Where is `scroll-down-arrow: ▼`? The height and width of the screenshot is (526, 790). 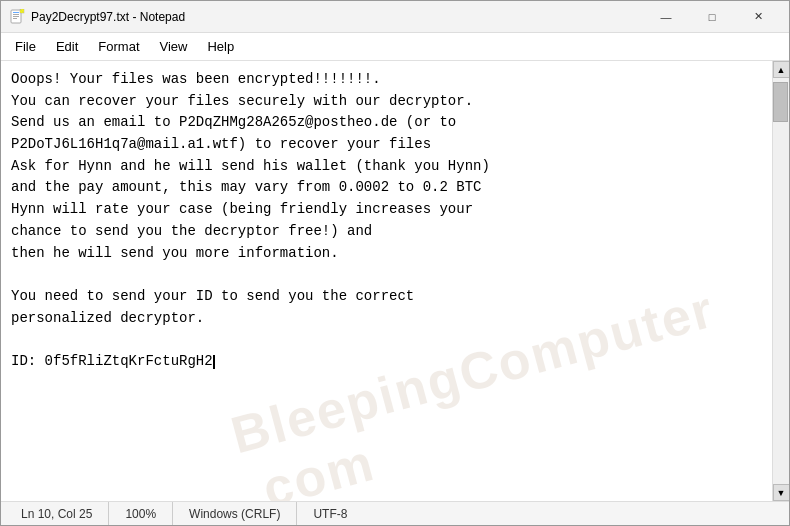
scroll-down-arrow: ▼ is located at coordinates (782, 492).